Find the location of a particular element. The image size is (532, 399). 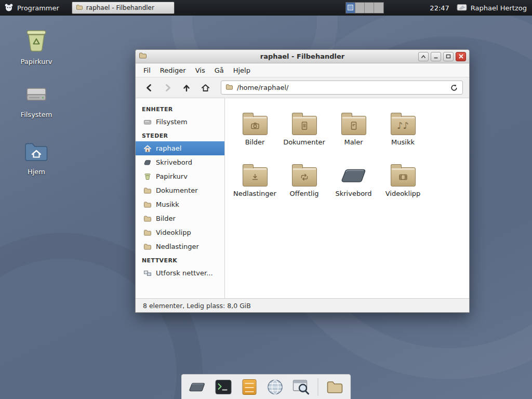

show-desktop-button is located at coordinates (197, 387).